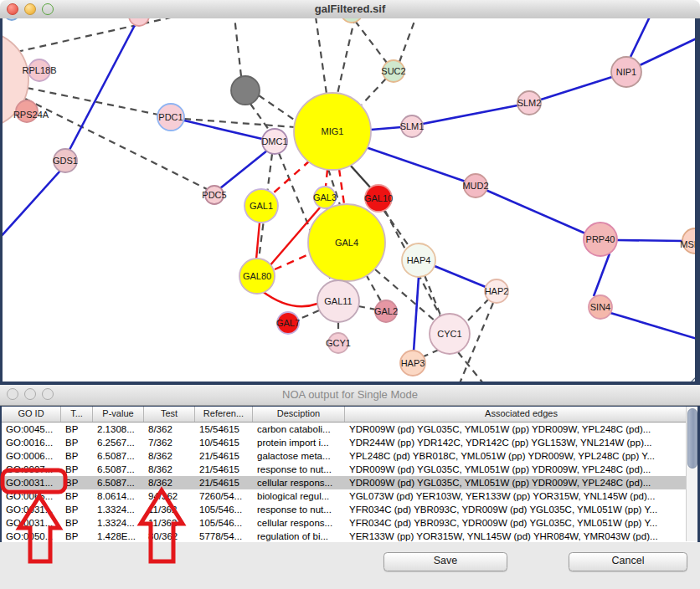 The width and height of the screenshot is (700, 589). What do you see at coordinates (39, 70) in the screenshot?
I see `node-RPL18B` at bounding box center [39, 70].